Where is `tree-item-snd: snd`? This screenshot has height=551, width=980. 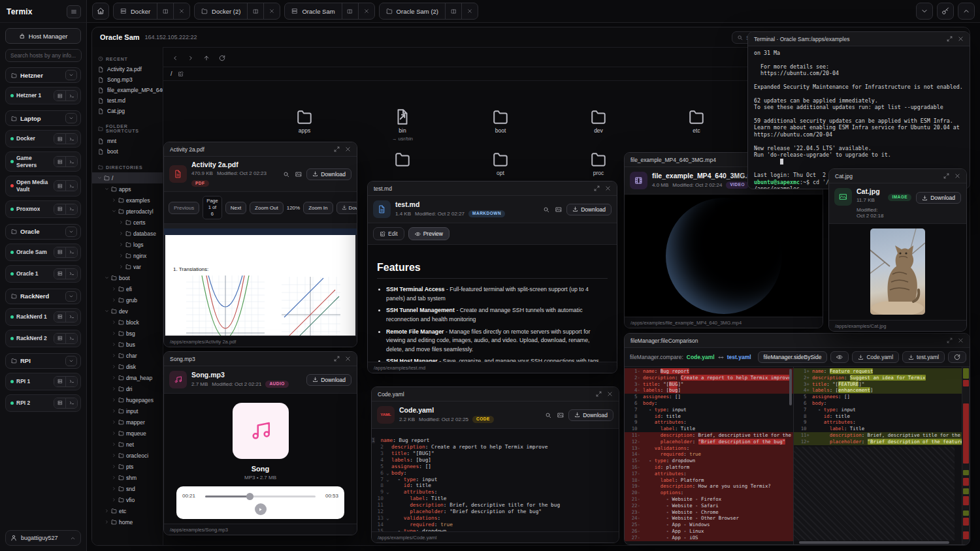
tree-item-snd: snd is located at coordinates (127, 488).